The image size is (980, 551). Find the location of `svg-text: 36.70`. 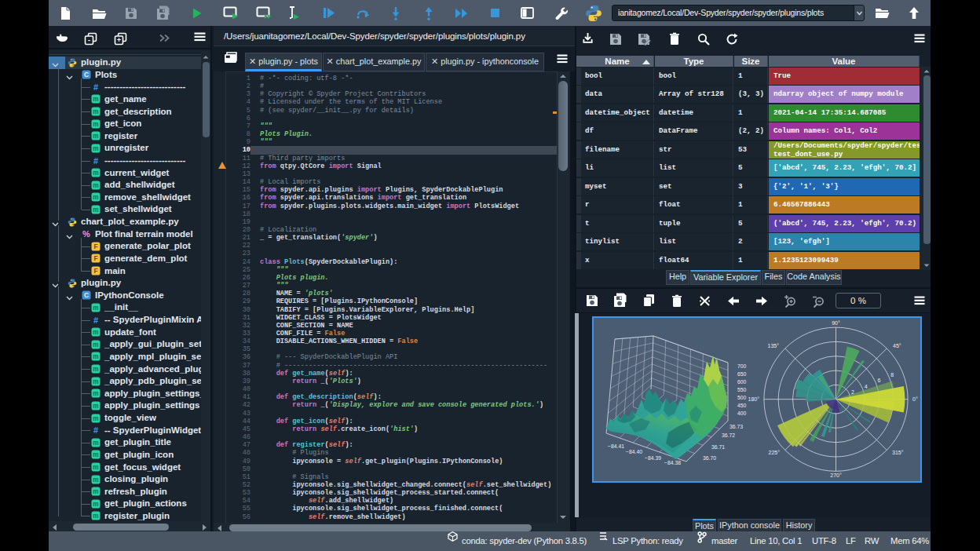

svg-text: 36.70 is located at coordinates (710, 458).